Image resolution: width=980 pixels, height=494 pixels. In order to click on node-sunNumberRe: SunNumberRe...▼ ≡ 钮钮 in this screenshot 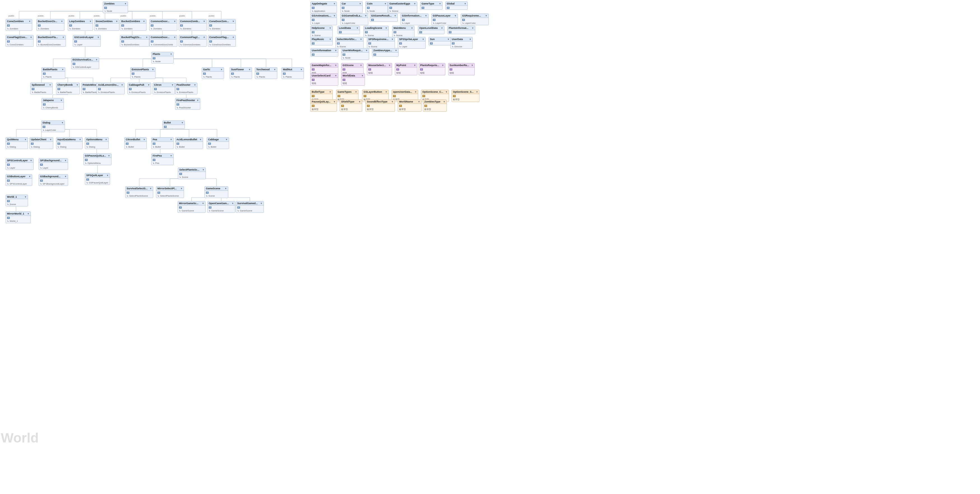, I will do `click(461, 69)`.